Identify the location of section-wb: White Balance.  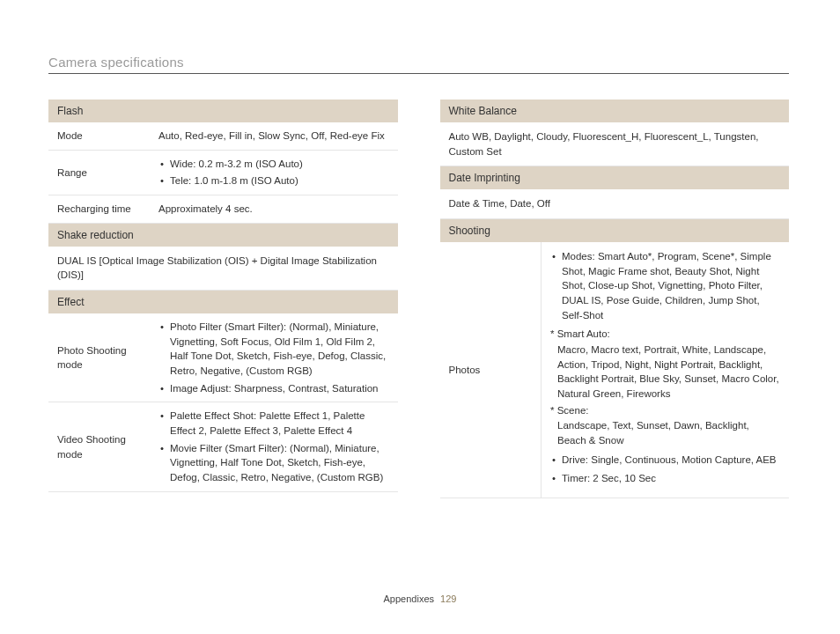
(615, 111).